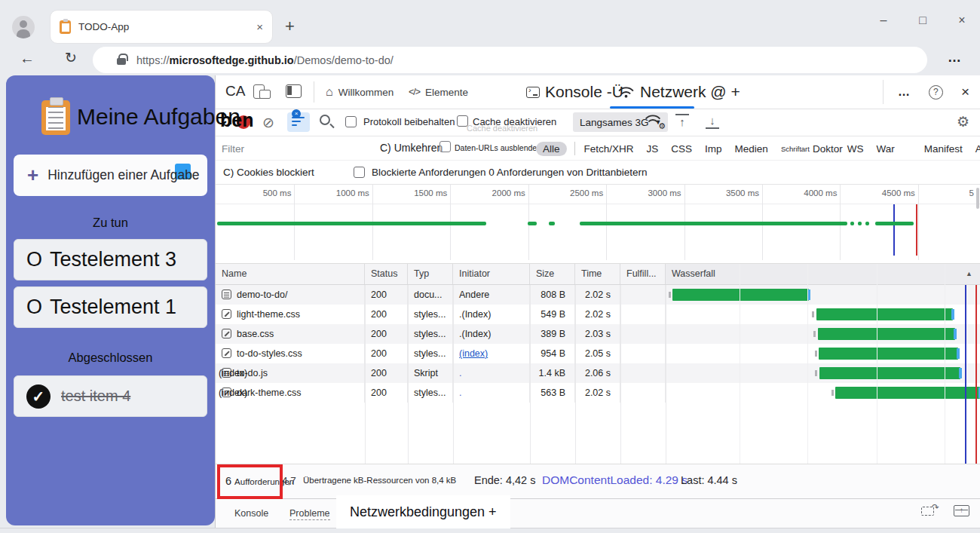  What do you see at coordinates (885, 149) in the screenshot?
I see `filter-chip-war: War` at bounding box center [885, 149].